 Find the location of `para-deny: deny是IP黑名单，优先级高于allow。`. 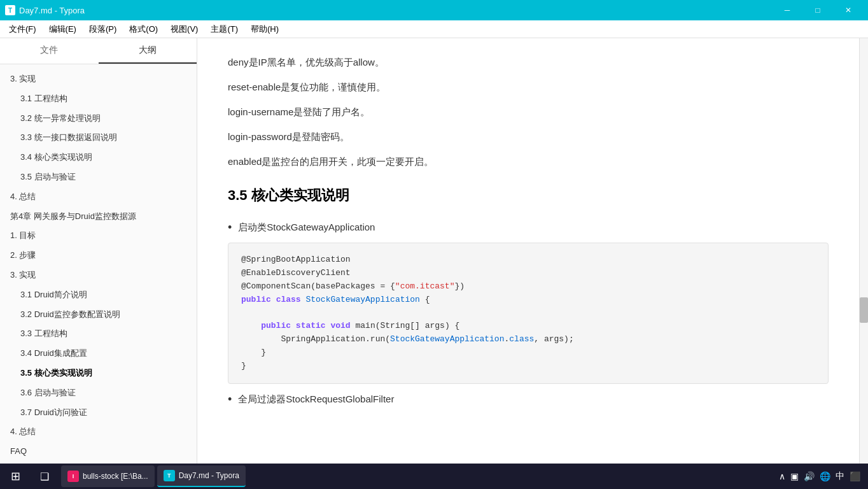

para-deny: deny是IP黑名单，优先级高于allow。 is located at coordinates (528, 62).